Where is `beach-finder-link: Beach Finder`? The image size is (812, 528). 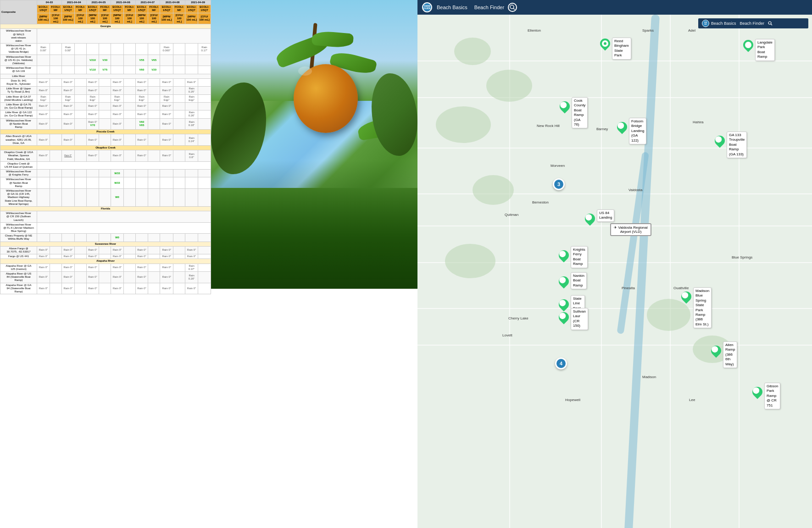 beach-finder-link: Beach Finder is located at coordinates (489, 7).